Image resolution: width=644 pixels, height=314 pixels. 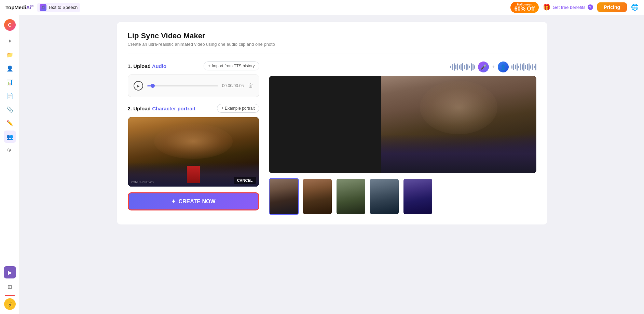 I want to click on play-button: ▶, so click(x=138, y=86).